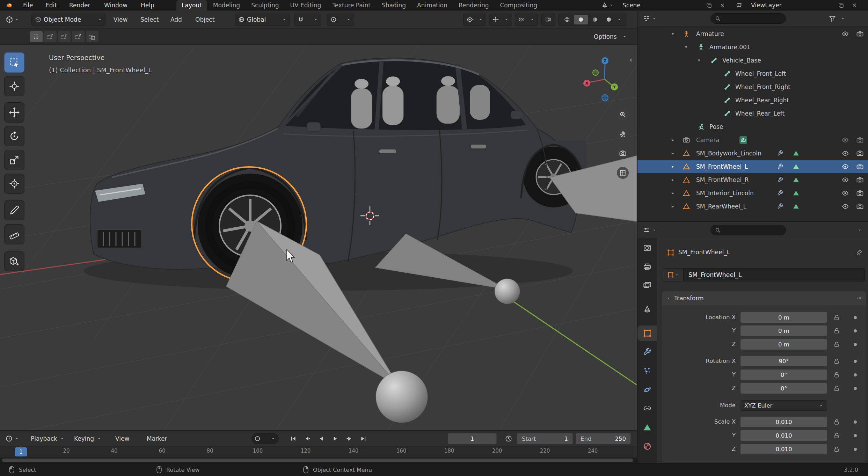  What do you see at coordinates (581, 20) in the screenshot?
I see `shading-solid-button` at bounding box center [581, 20].